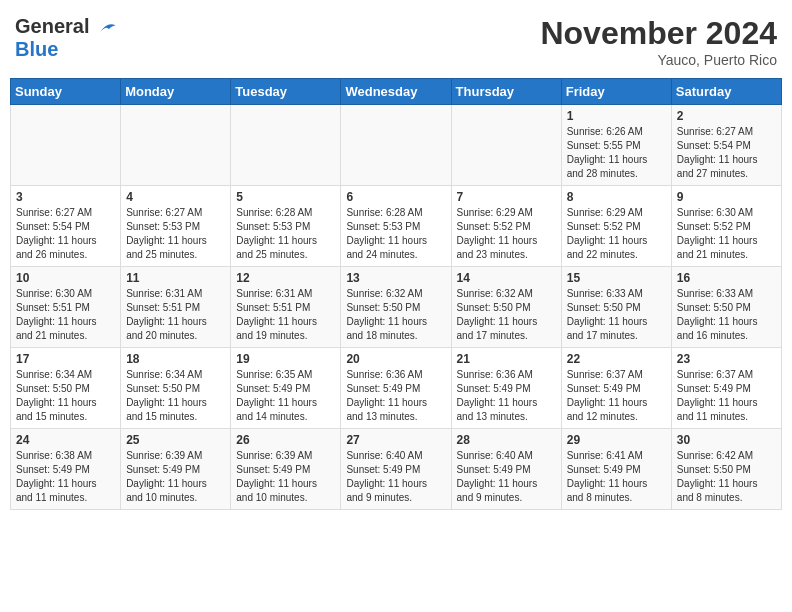 This screenshot has height=612, width=792. I want to click on day-number: 7, so click(506, 197).